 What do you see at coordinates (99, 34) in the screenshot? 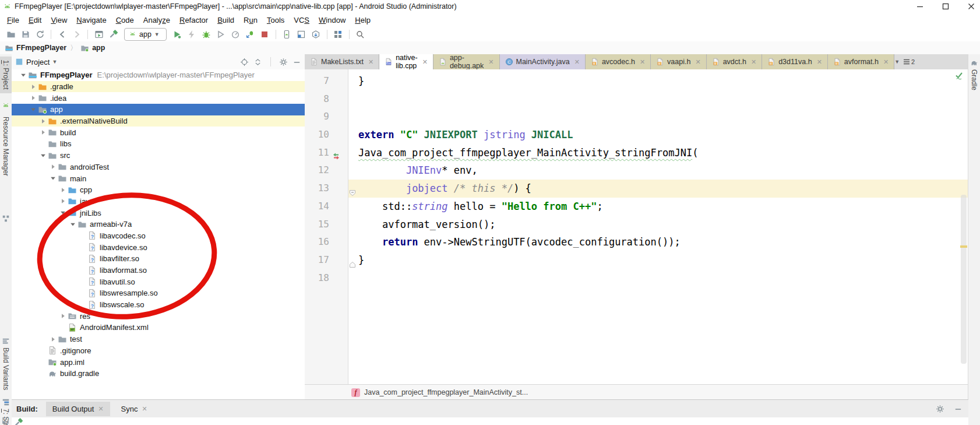
I see `run-anything-button` at bounding box center [99, 34].